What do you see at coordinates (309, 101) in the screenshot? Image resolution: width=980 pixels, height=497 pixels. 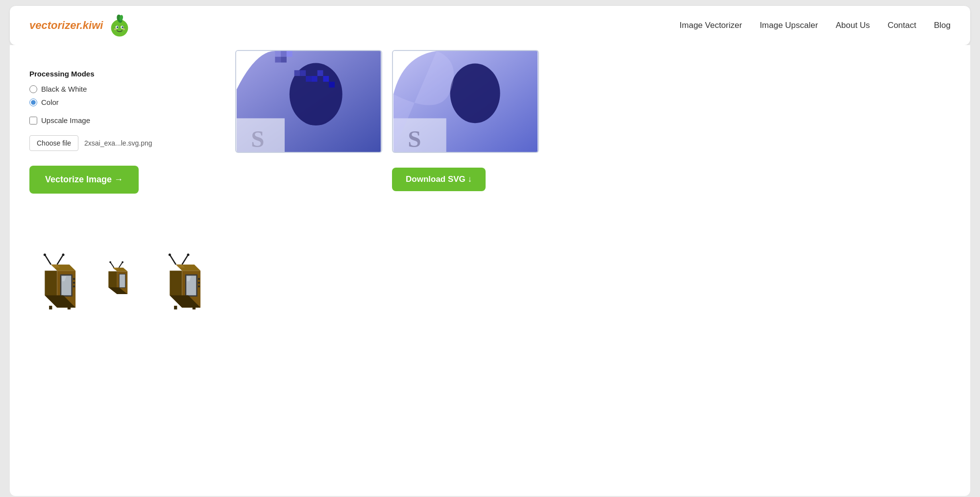 I see `original-preview: S` at bounding box center [309, 101].